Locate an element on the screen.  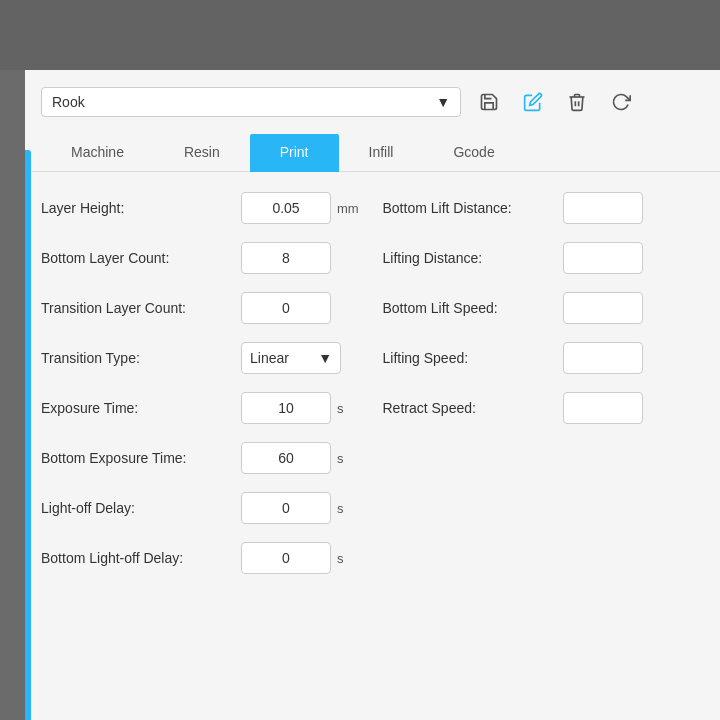
field-row-light-off-delay: Light-off Delay: 0 s is located at coordinates (202, 508).